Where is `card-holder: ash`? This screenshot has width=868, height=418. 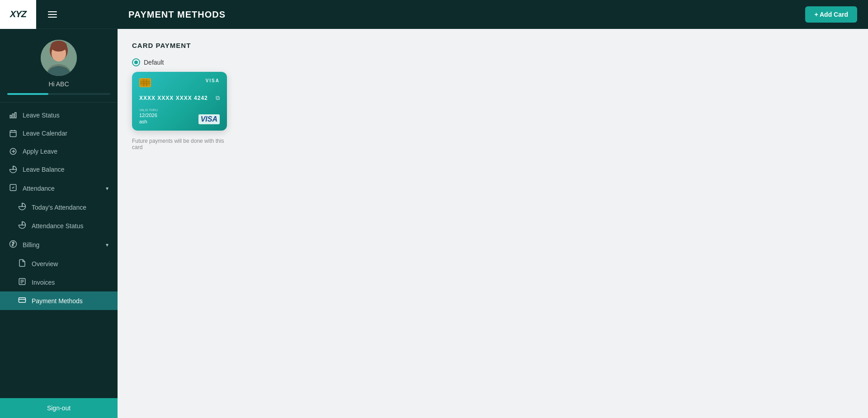 card-holder: ash is located at coordinates (148, 122).